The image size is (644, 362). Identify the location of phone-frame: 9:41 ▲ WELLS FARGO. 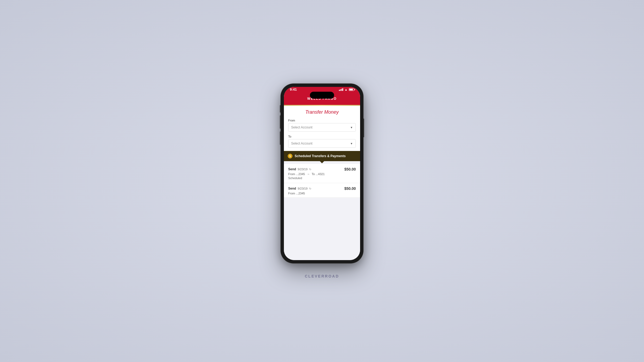
(322, 173).